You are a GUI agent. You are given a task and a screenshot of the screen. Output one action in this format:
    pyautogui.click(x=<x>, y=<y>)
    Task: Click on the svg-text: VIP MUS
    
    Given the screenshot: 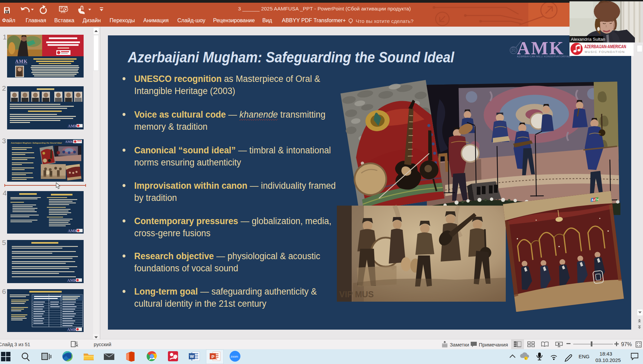 What is the action you would take?
    pyautogui.click(x=356, y=294)
    